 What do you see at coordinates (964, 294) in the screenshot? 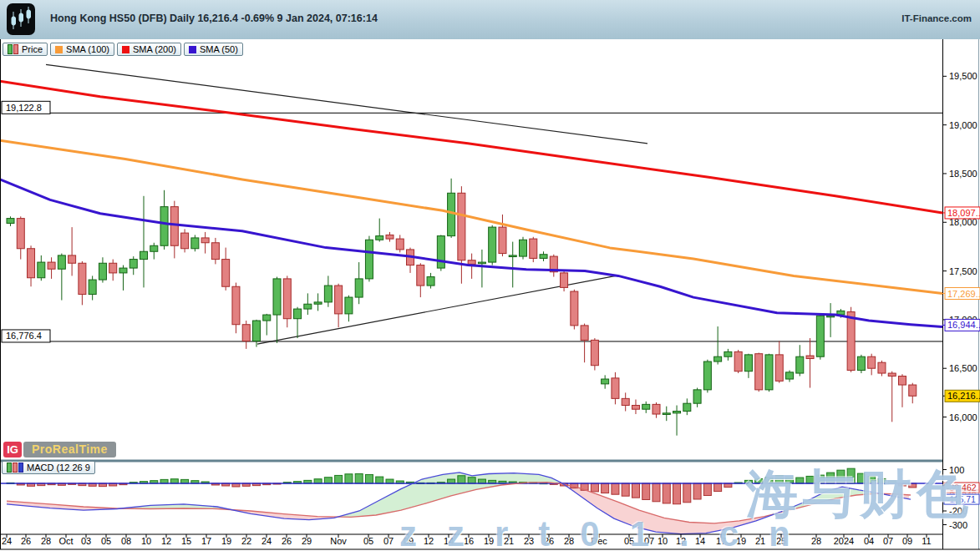
I see `svg-text: 17,269..` at bounding box center [964, 294].